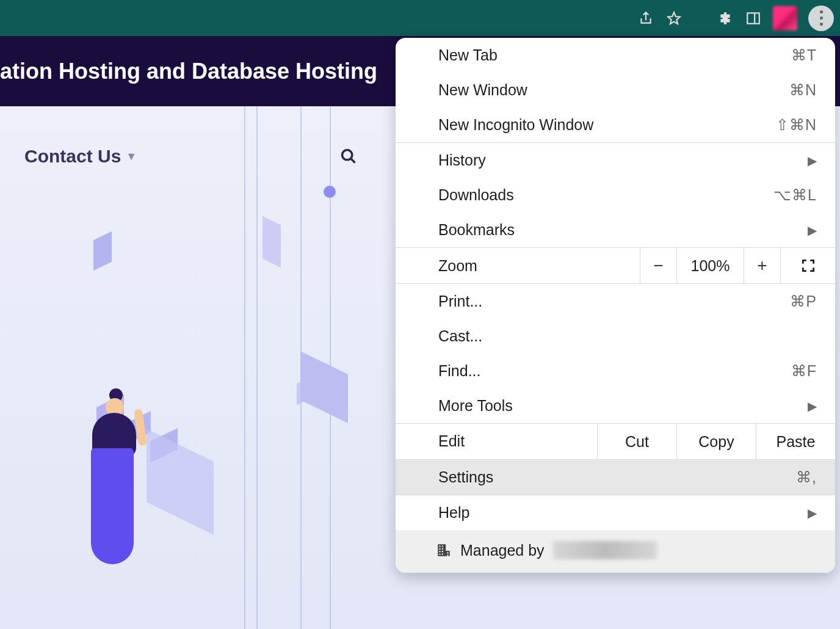 The width and height of the screenshot is (840, 629). I want to click on edit-copy: Copy, so click(716, 442).